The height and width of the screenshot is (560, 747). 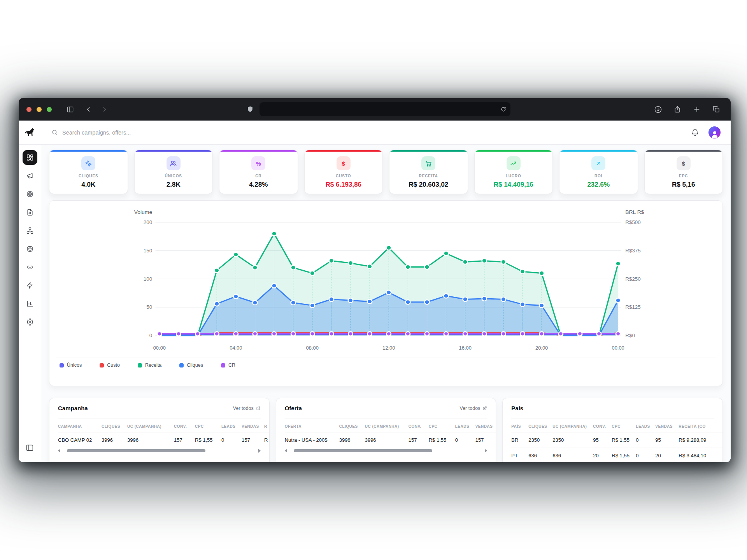 What do you see at coordinates (149, 365) in the screenshot?
I see `legend-item-receita: Receita` at bounding box center [149, 365].